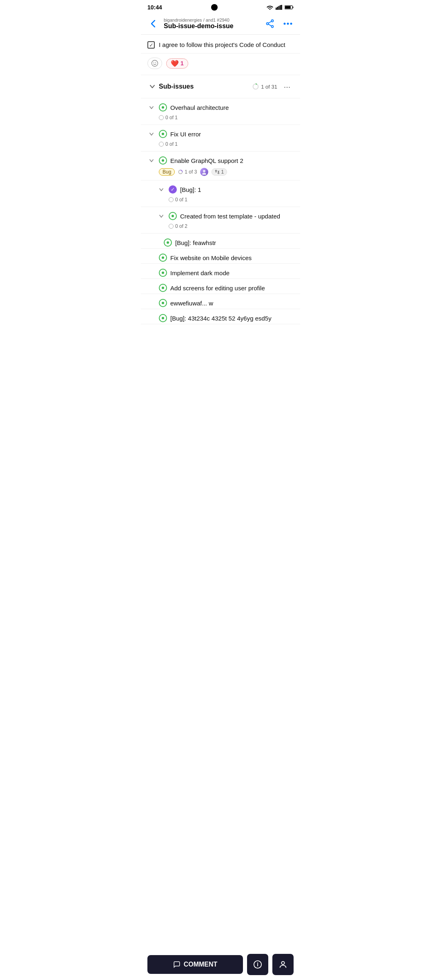 This screenshot has width=441, height=980. What do you see at coordinates (204, 172) in the screenshot?
I see `assignee-avatar` at bounding box center [204, 172].